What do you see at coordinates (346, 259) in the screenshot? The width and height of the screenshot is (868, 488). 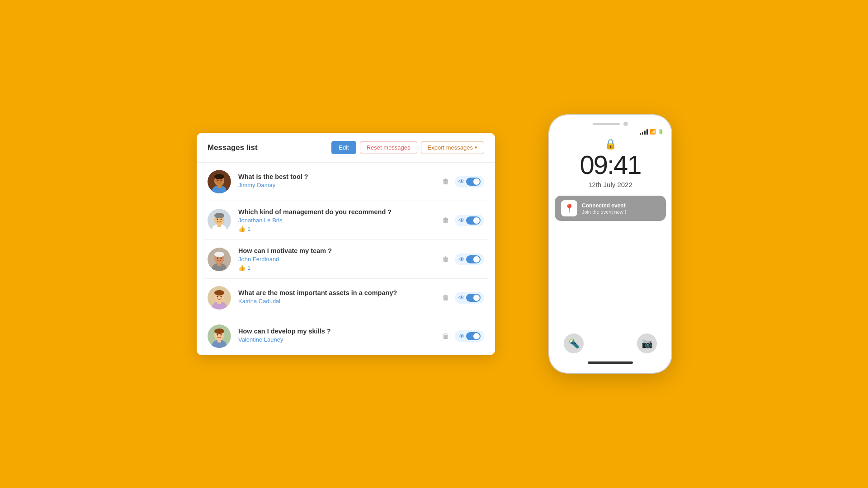 I see `message-item: How can I motivate my team ?John Ferdina…` at bounding box center [346, 259].